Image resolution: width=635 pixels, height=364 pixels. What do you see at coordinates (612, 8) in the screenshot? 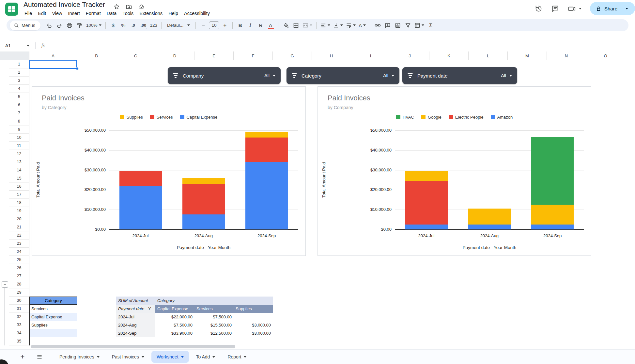
I see `share-button: Share` at bounding box center [612, 8].